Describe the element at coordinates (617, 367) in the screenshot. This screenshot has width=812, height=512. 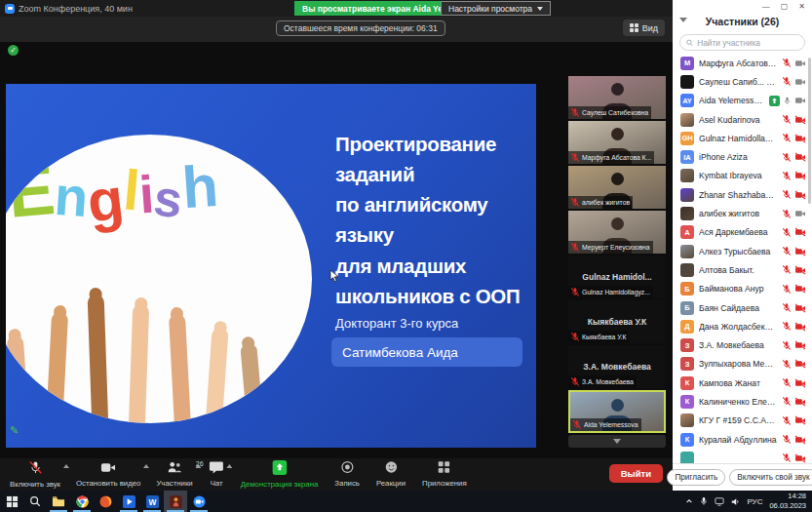
I see `video-tile: З.А. МовкебаеваЗ.А. Мовкебаева` at that location.